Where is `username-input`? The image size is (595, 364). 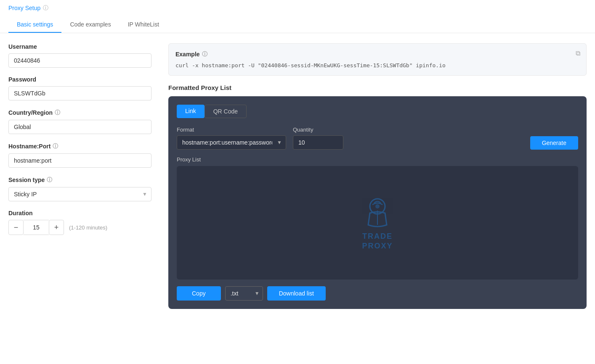 username-input is located at coordinates (80, 61).